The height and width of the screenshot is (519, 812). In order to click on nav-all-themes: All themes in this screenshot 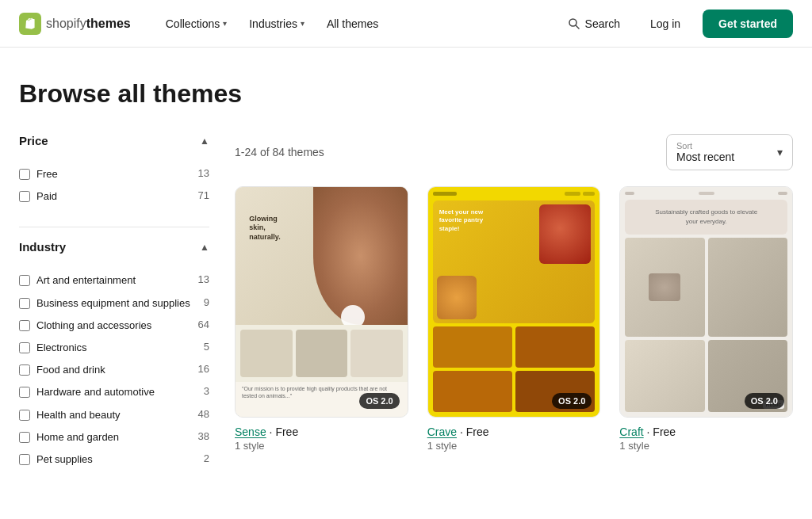, I will do `click(352, 24)`.